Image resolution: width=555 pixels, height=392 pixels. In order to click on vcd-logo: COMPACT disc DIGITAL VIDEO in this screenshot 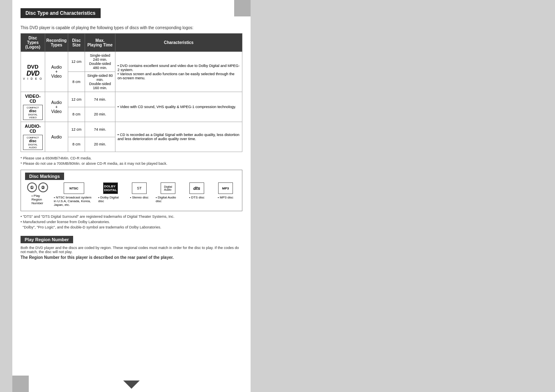, I will do `click(33, 113)`.